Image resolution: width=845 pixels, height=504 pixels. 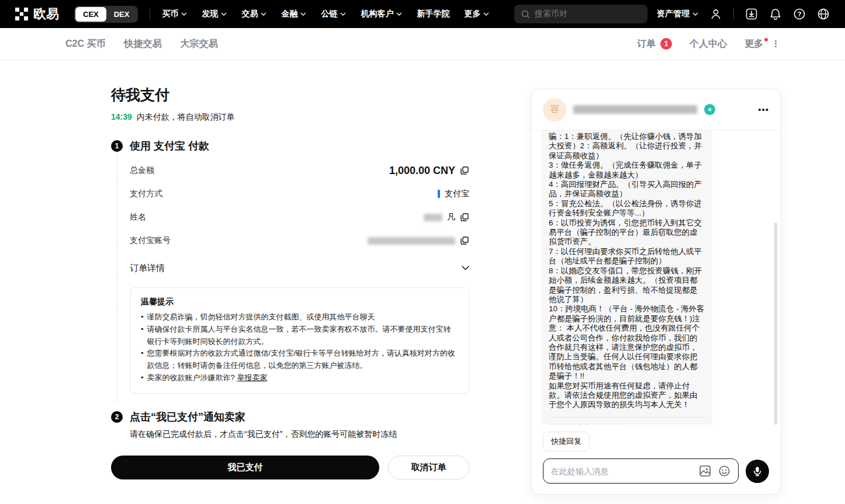 I want to click on subnav-express: 快捷交易, so click(x=143, y=44).